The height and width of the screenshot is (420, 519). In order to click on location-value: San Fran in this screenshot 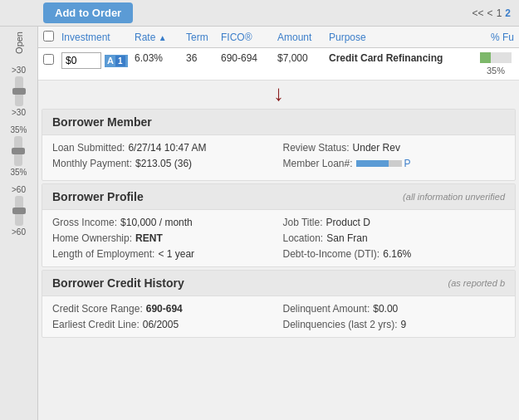, I will do `click(347, 238)`.